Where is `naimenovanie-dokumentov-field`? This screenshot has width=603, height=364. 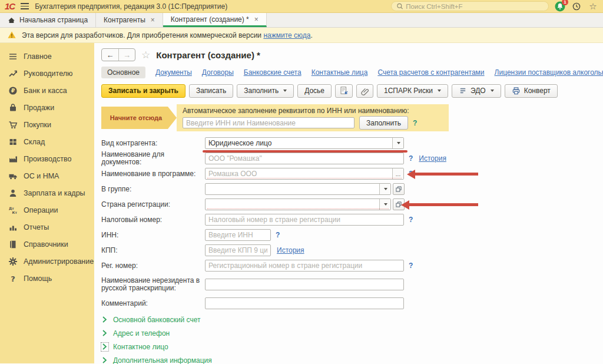
naimenovanie-dokumentov-field is located at coordinates (304, 158).